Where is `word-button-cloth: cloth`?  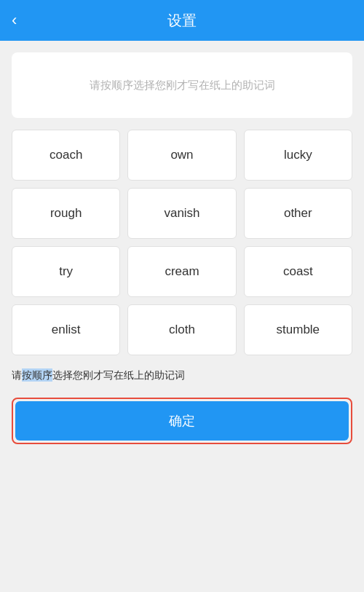
word-button-cloth: cloth is located at coordinates (182, 330).